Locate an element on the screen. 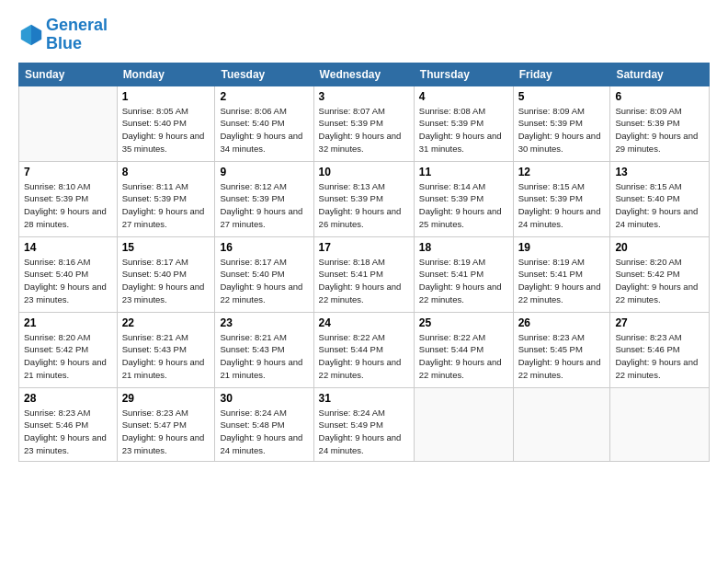 Image resolution: width=728 pixels, height=563 pixels. day-number: 16 is located at coordinates (264, 247).